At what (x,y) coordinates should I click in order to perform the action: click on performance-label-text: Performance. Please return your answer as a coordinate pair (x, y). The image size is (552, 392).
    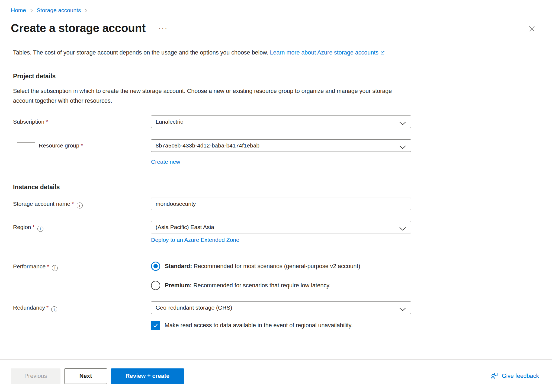
    Looking at the image, I should click on (29, 266).